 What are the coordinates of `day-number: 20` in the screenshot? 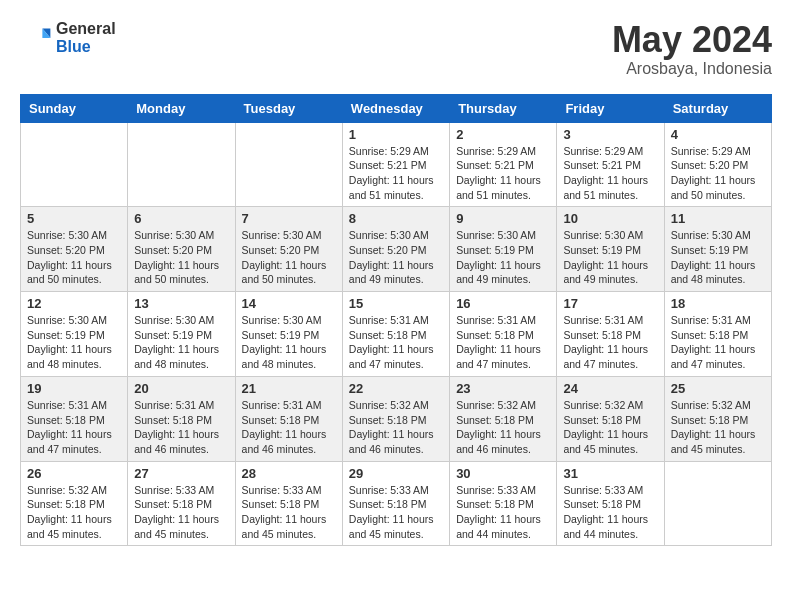 It's located at (181, 388).